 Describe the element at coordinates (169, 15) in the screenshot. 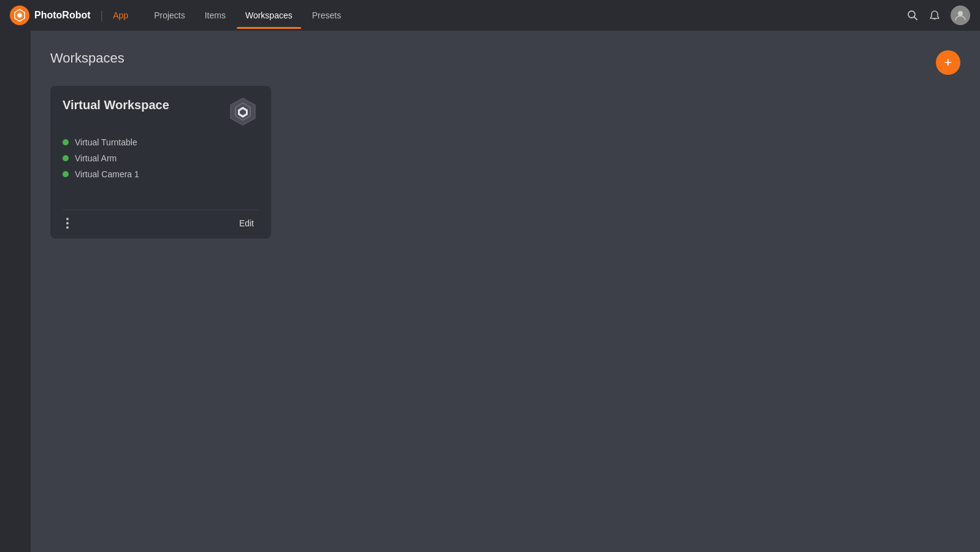

I see `nav-item-projects: Projects` at that location.